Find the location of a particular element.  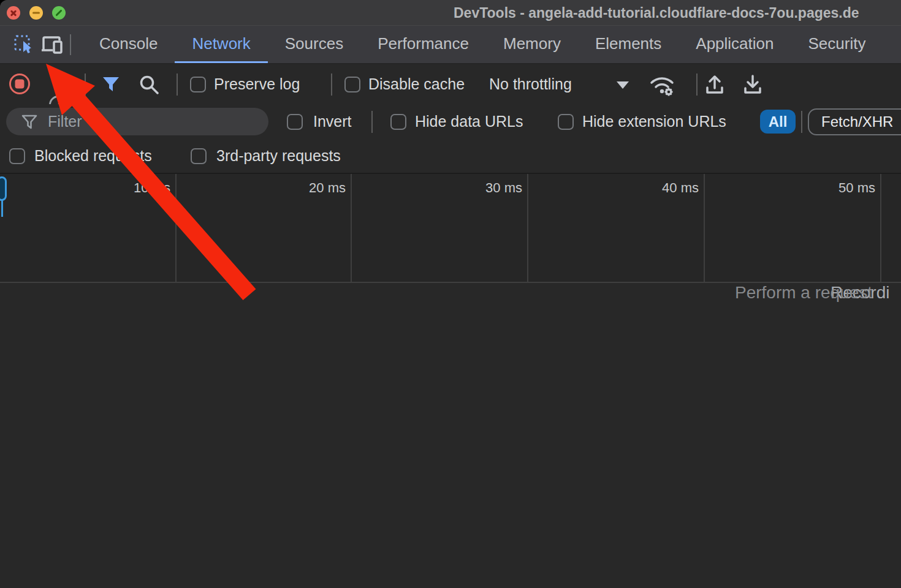

device-toolbar-icon is located at coordinates (52, 45).